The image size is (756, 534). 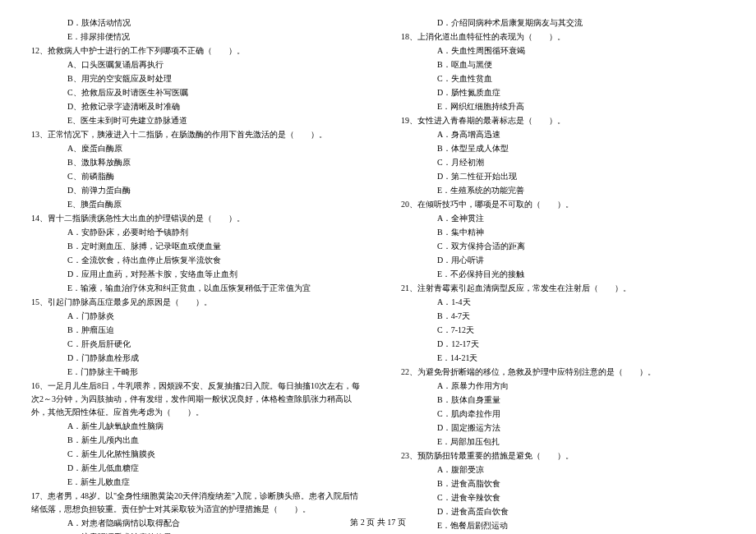 What do you see at coordinates (563, 240) in the screenshot?
I see `question-block: 20、在倾听技巧中，哪项是不可取的（ ）。 A．全神贯注 B．集中精神 C．双方…` at bounding box center [563, 240].